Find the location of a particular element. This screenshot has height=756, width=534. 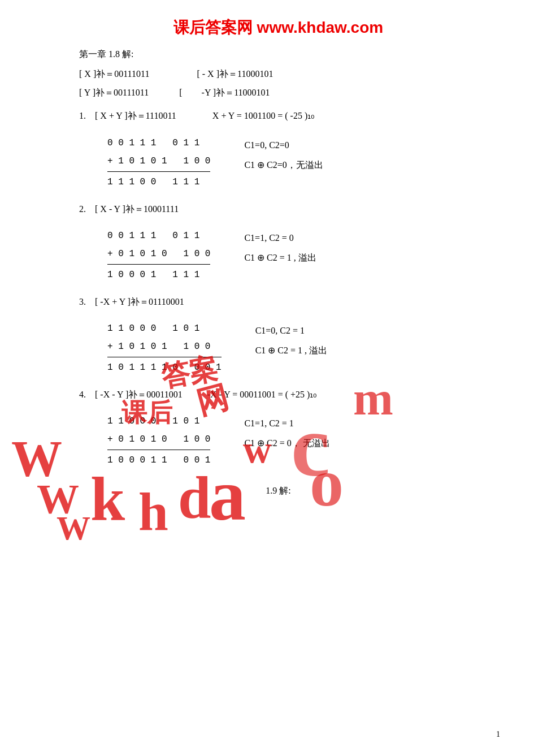

p4-addition: 1 1 0 0 0 1 0 1 + 0 1 0 1 0 1 0 0 1 0 0 … is located at coordinates (159, 441).